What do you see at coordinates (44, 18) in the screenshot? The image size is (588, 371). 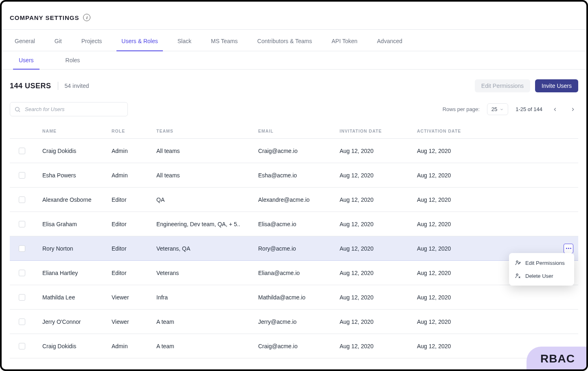 I see `page-title: COMPANY SETTINGS` at bounding box center [44, 18].